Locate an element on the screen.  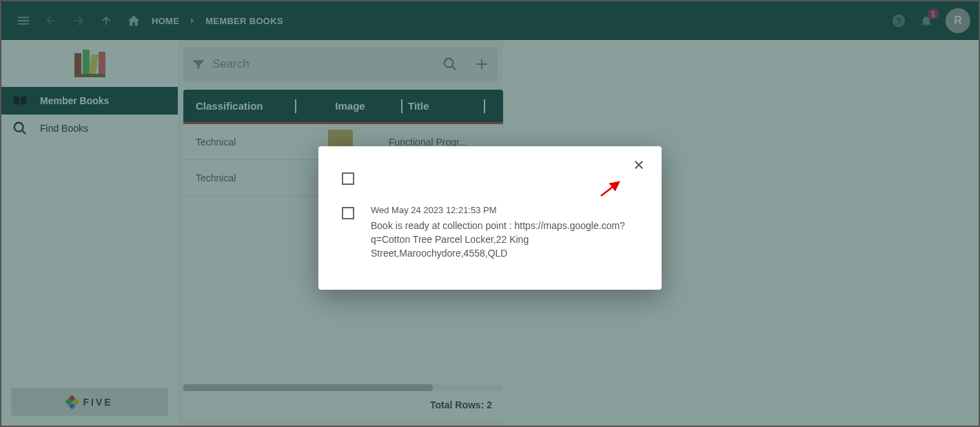
notification-text: Book is ready at collection point : http… is located at coordinates (507, 240).